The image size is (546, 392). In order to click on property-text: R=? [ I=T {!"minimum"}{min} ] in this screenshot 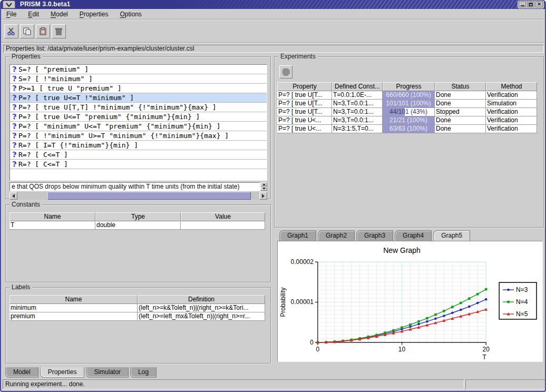, I will do `click(78, 145)`.